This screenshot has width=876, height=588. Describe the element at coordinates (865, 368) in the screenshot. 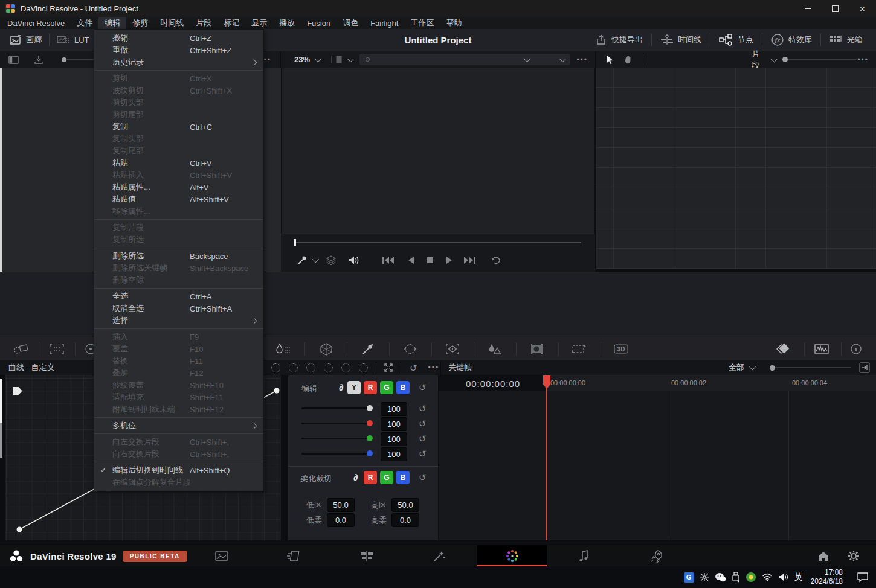

I see `jump-to-playhead-icon` at that location.